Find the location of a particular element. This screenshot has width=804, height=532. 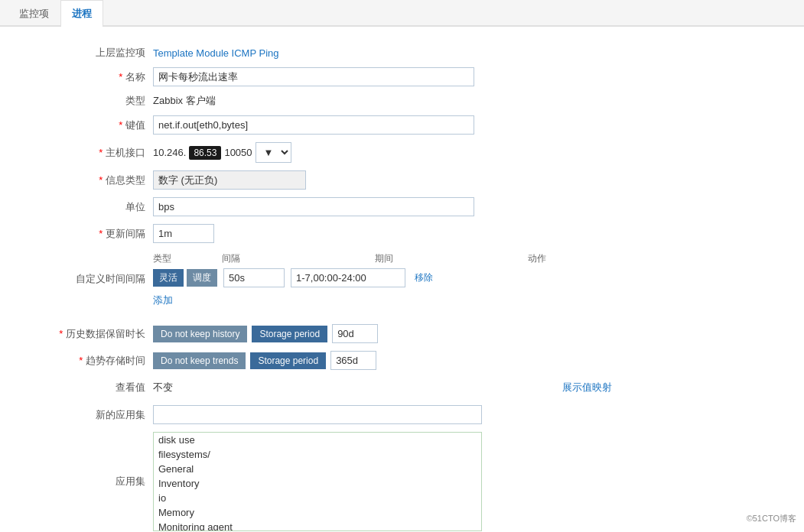

interval-headers: 类型 间隔 期间 动作 is located at coordinates (464, 258).